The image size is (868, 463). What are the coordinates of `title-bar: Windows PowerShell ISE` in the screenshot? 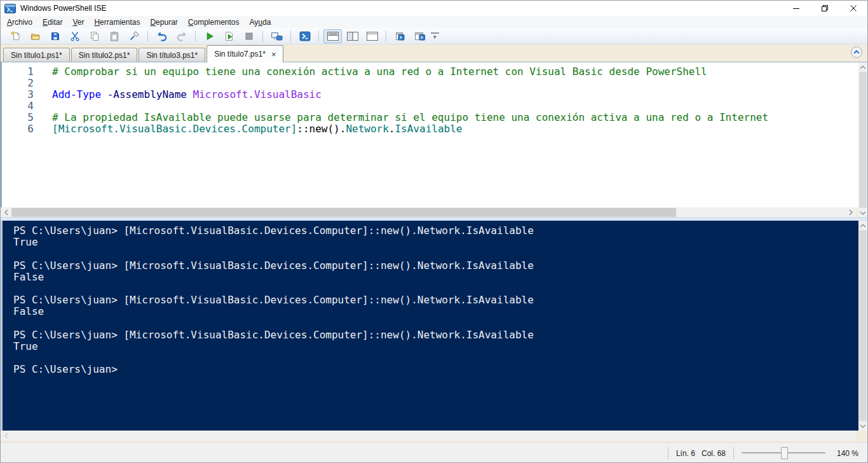 It's located at (434, 8).